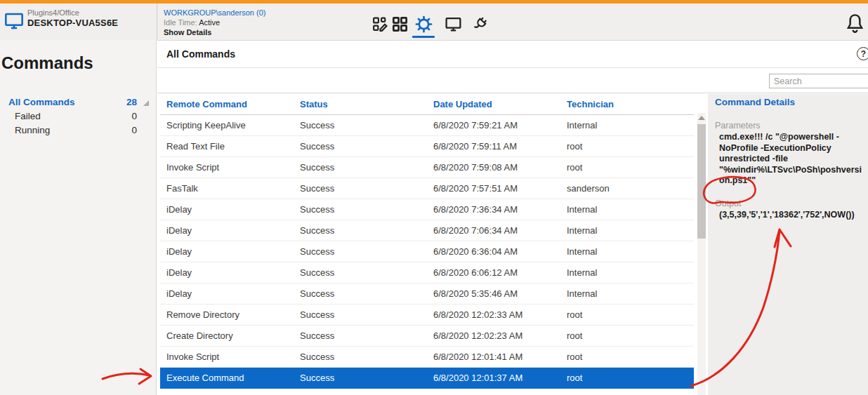  I want to click on table-row: Invoke Script Success 6/8/2020 7:59:08 A…, so click(427, 168).